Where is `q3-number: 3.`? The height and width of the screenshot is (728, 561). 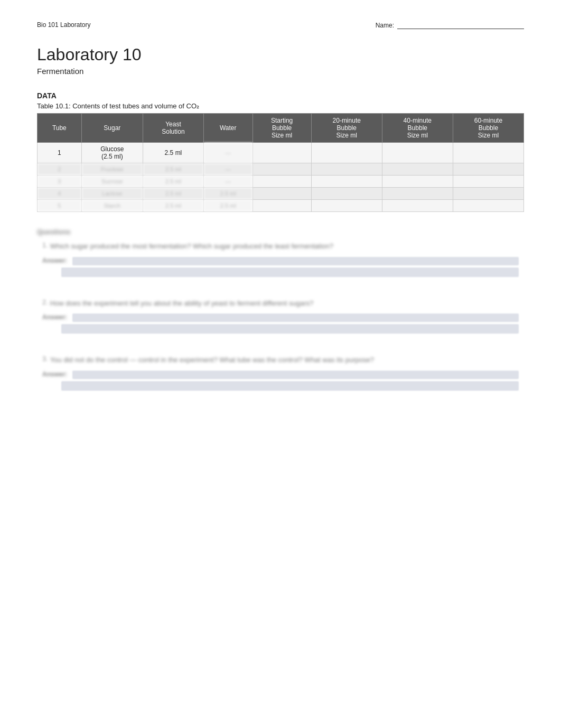
q3-number: 3. is located at coordinates (45, 358).